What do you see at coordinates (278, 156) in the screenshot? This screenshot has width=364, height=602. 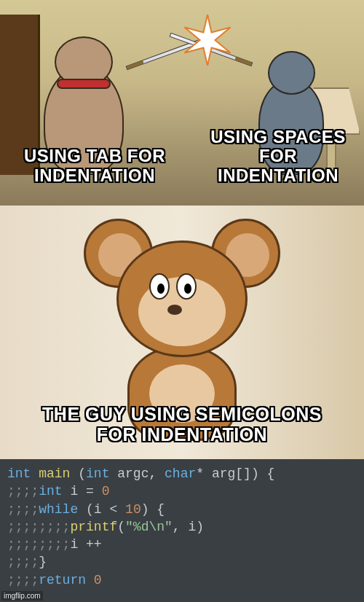 I see `caption-spaces: USING SPACES FOR INDENTATION` at bounding box center [278, 156].